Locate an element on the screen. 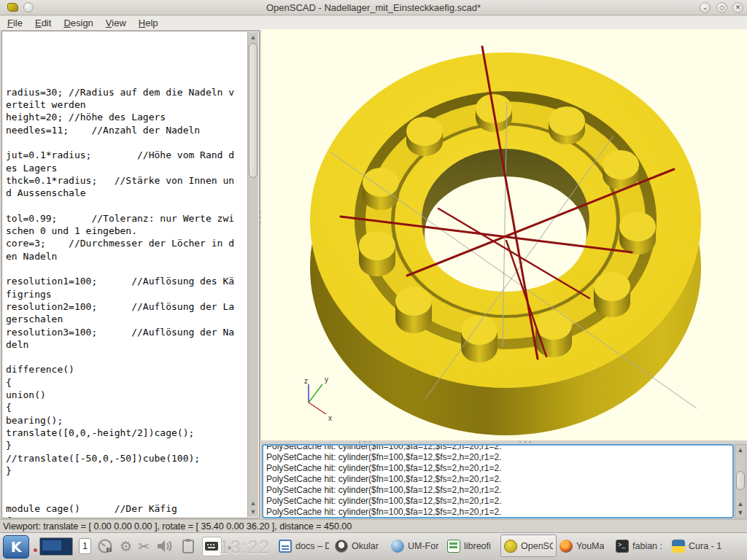 Image resolution: width=747 pixels, height=560 pixels. code-line: union() is located at coordinates (125, 395).